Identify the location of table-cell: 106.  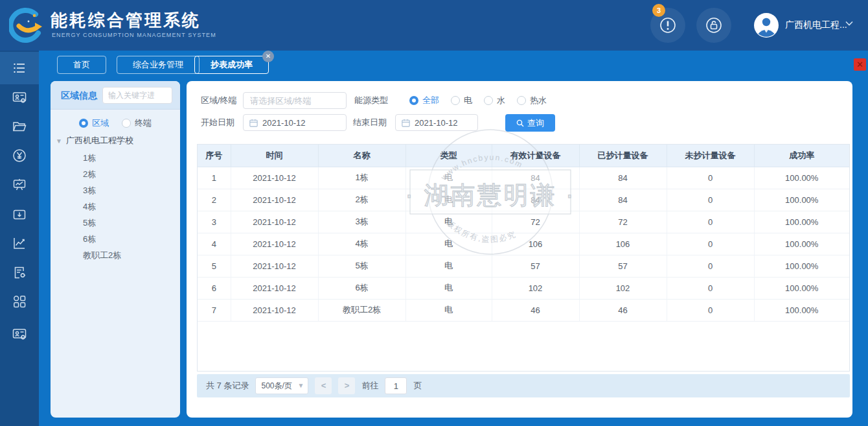
(535, 244).